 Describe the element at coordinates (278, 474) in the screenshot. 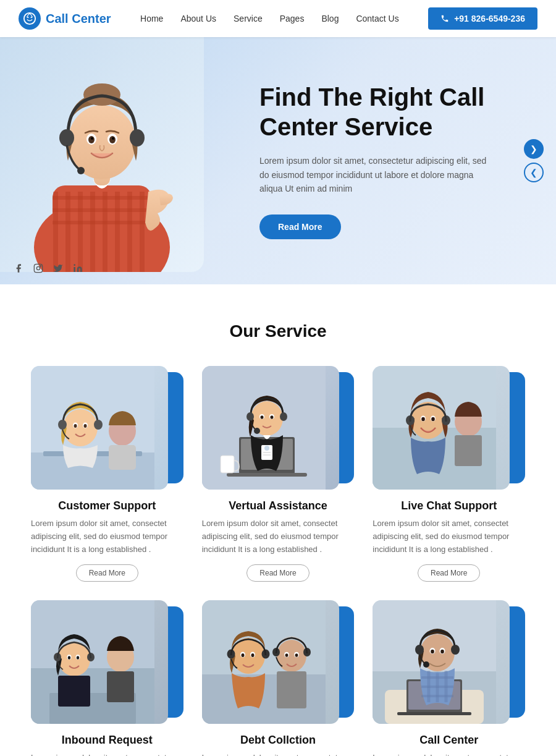

I see `service-card-2: Vertual Assistance Lorem ipsum dolor sit…` at that location.